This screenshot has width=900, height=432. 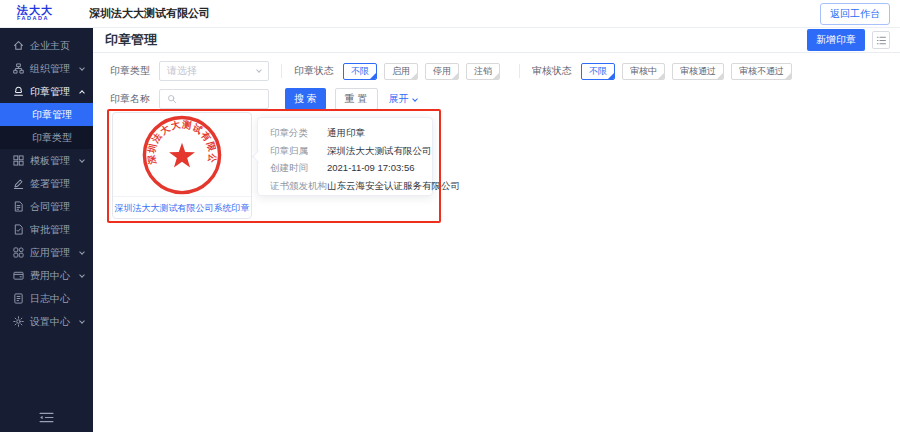 I want to click on seal-status-option-cancelled: 注销, so click(x=483, y=72).